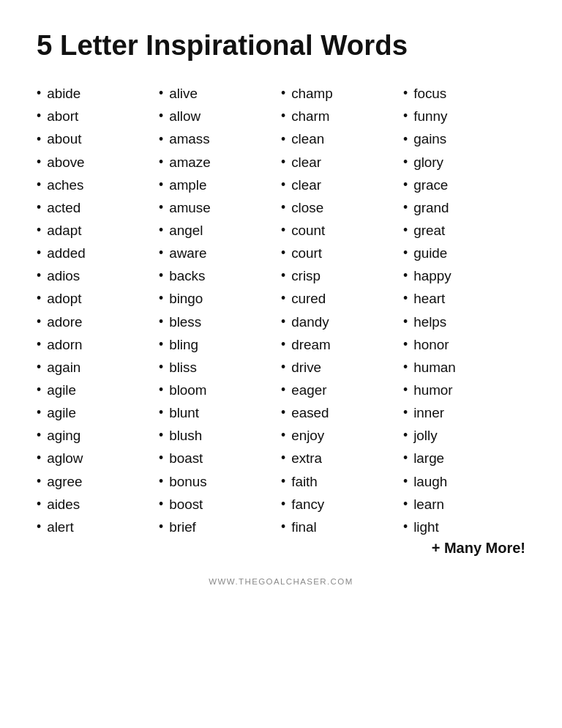 Image resolution: width=562 pixels, height=728 pixels. Describe the element at coordinates (98, 275) in the screenshot. I see `word-item: adios` at that location.